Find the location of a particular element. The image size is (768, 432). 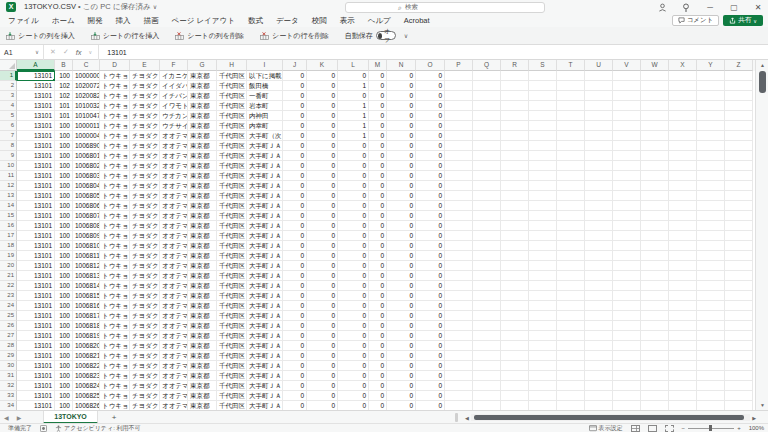

cell-T25 is located at coordinates (571, 316).